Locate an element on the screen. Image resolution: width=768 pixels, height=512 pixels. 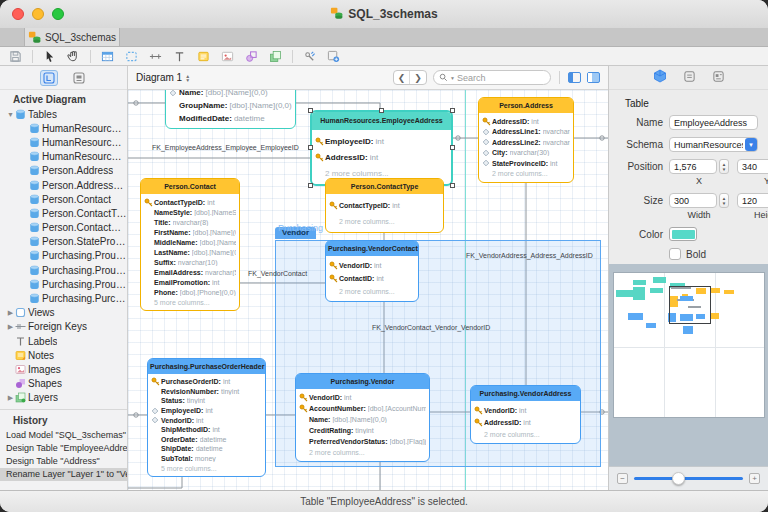
minimap-viewport is located at coordinates (690, 305).